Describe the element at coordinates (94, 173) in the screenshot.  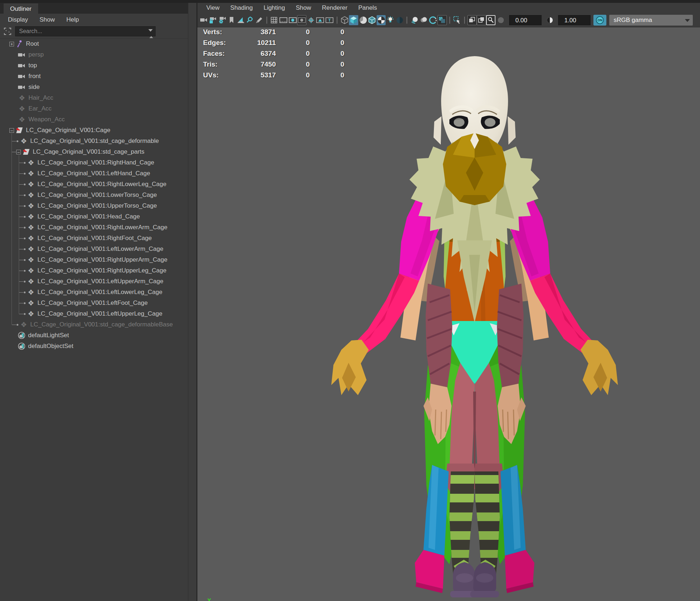
I see `tree-row-label: LC_Cage_Original_V001:LeftHand_Cage` at that location.